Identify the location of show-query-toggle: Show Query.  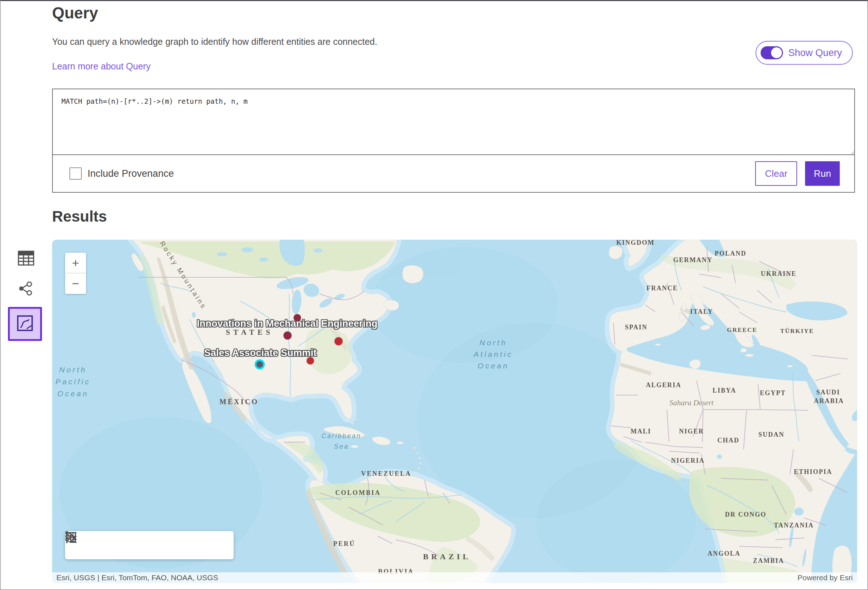
(804, 53).